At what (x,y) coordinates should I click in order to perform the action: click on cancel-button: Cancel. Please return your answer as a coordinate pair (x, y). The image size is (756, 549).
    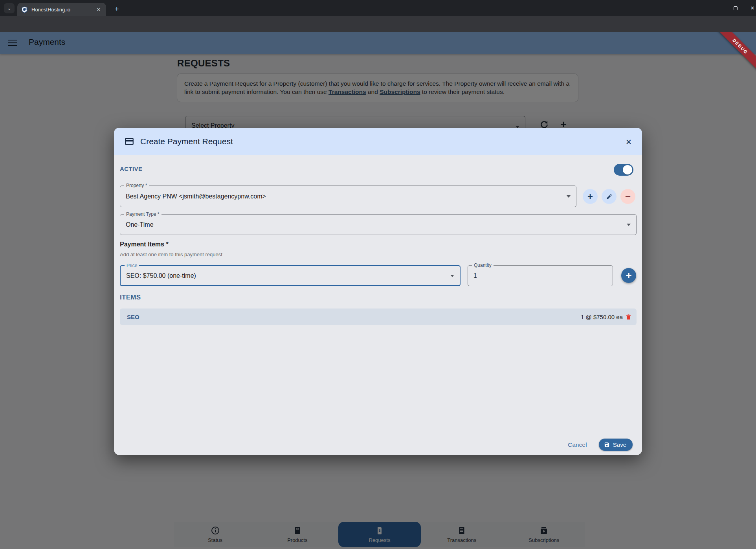
    Looking at the image, I should click on (578, 445).